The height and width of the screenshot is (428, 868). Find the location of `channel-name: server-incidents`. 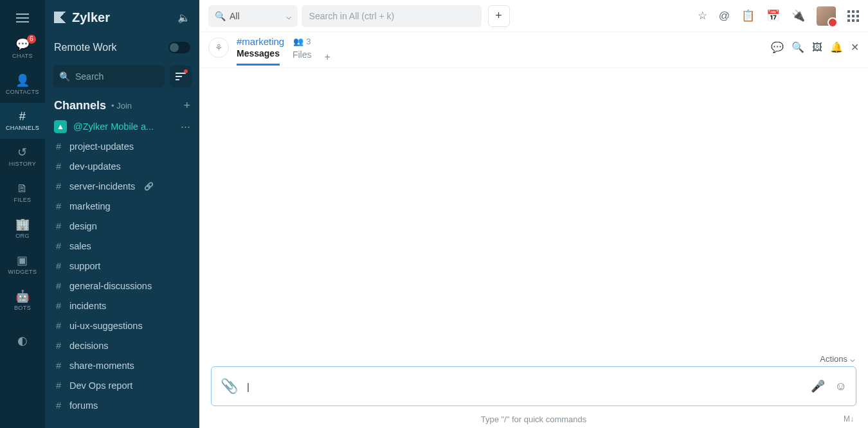

channel-name: server-incidents is located at coordinates (102, 186).